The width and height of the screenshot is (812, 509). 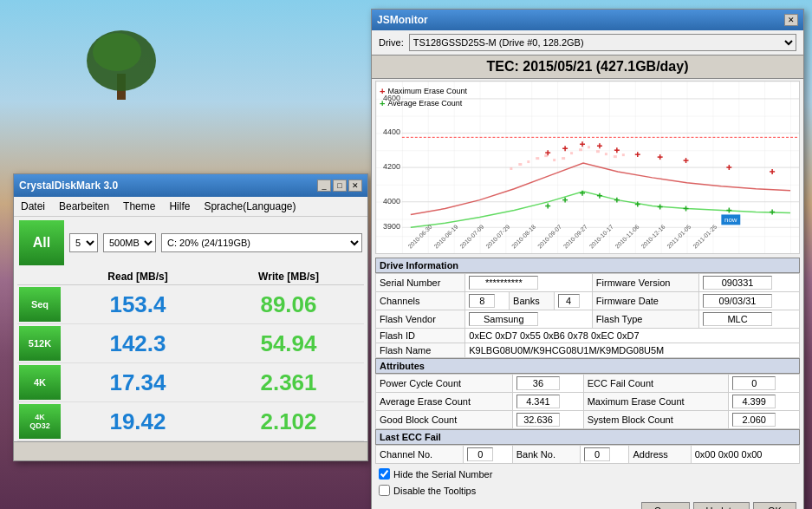 I want to click on attributes-header: Attributes, so click(x=588, y=366).